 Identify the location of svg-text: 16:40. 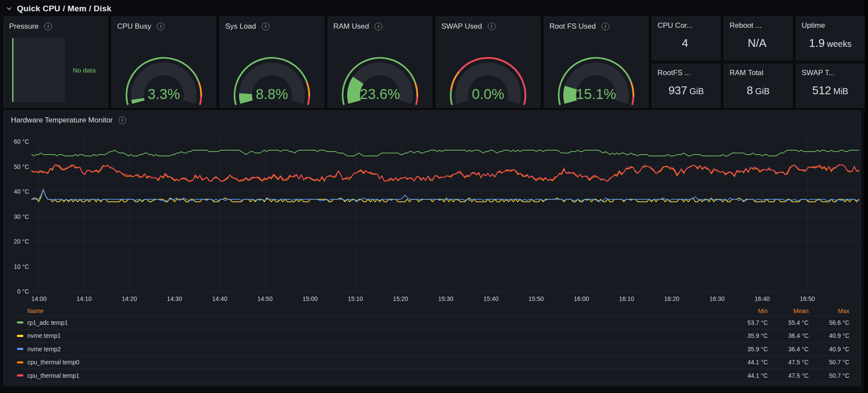
(762, 299).